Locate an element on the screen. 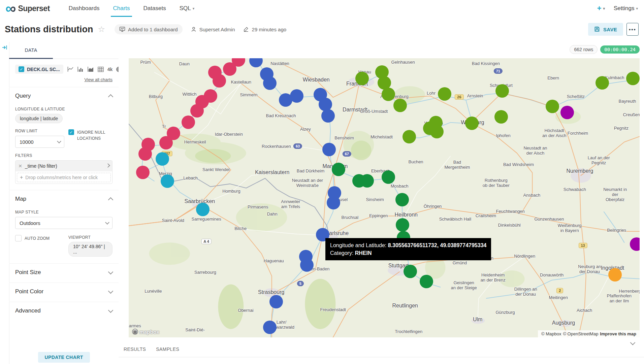 This screenshot has width=644, height=364. nav-item-charts: Charts is located at coordinates (121, 8).